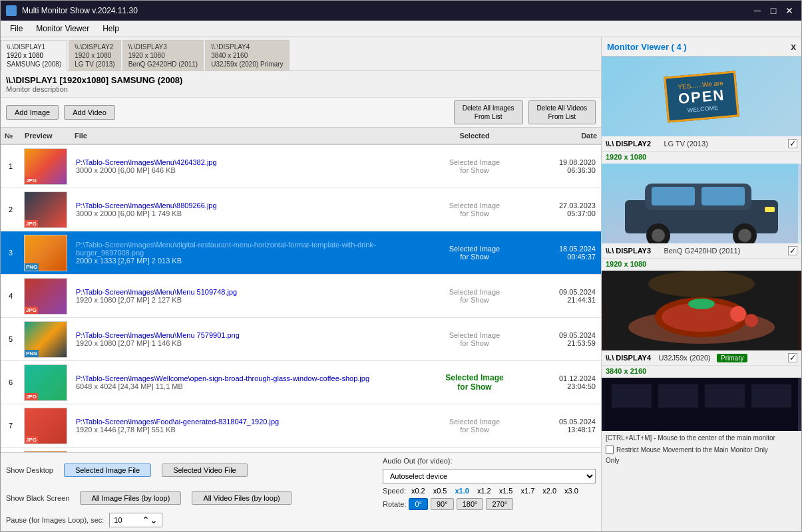 The height and width of the screenshot is (532, 802). What do you see at coordinates (462, 491) in the screenshot?
I see `speed-x10: x1.0` at bounding box center [462, 491].